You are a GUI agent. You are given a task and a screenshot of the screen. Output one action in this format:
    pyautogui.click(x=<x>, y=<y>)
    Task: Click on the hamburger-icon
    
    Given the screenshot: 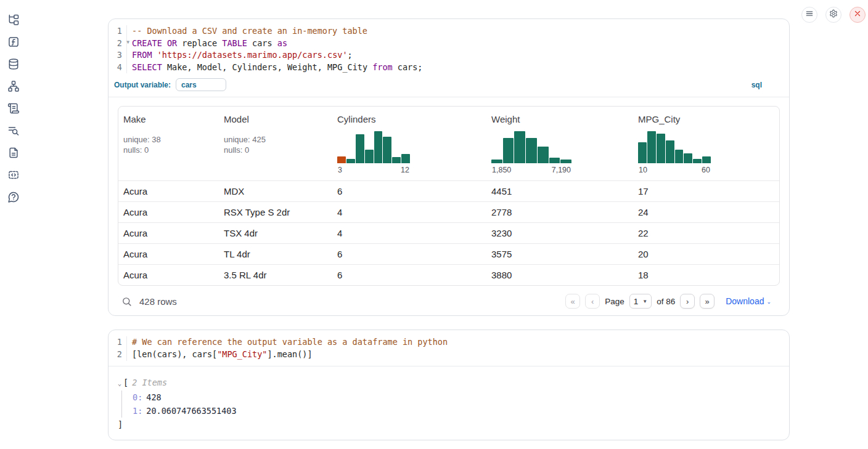 What is the action you would take?
    pyautogui.click(x=809, y=15)
    